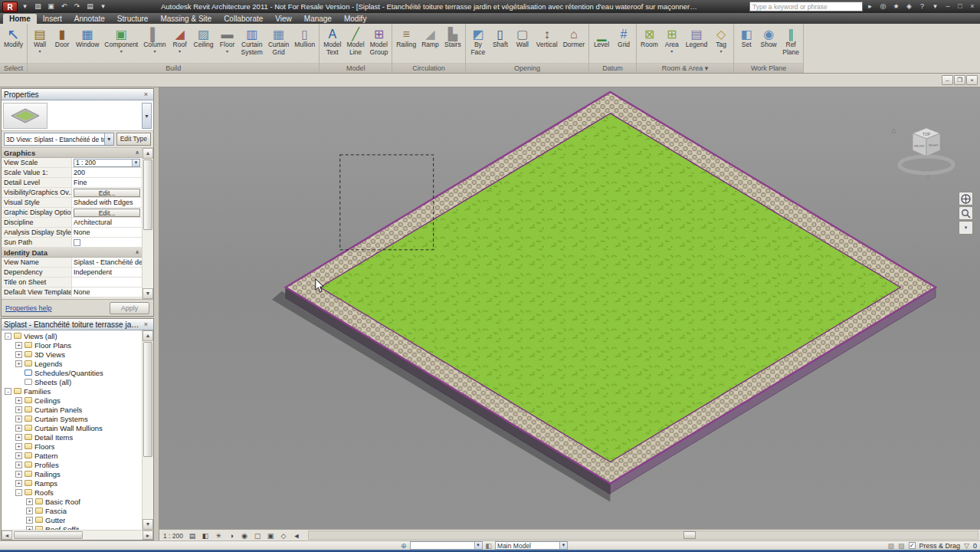 The height and width of the screenshot is (552, 980). What do you see at coordinates (109, 140) in the screenshot?
I see `view-type-arrow-icon: ▼` at bounding box center [109, 140].